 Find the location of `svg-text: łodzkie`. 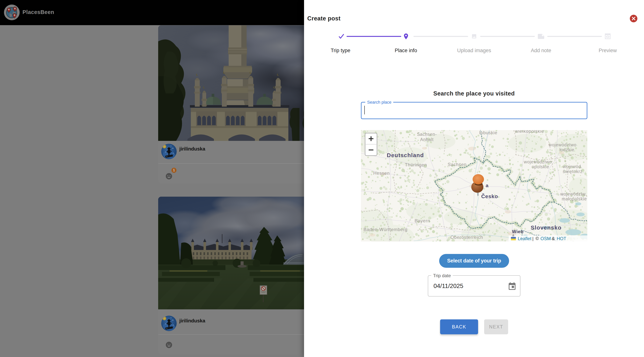

svg-text: łodzkie is located at coordinates (567, 150).